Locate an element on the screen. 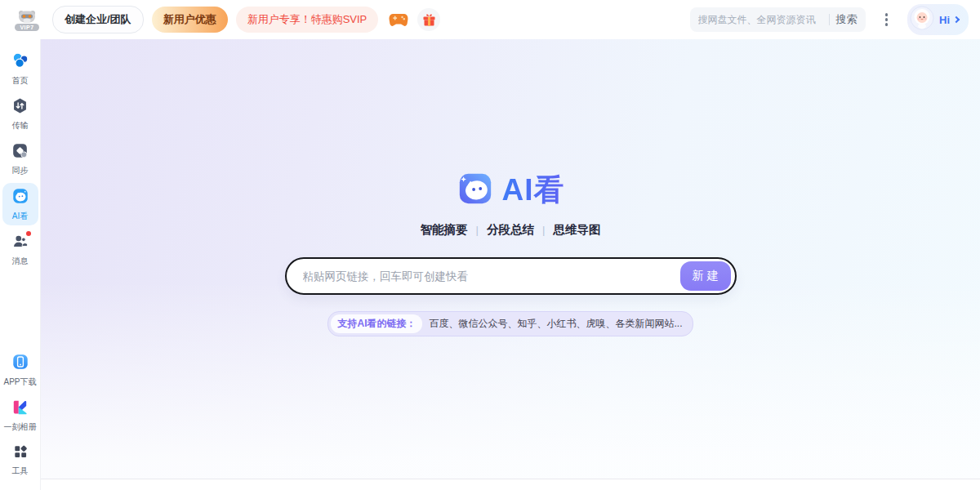 The height and width of the screenshot is (490, 980). left-sidebar: 首页 传输 同步 is located at coordinates (20, 265).